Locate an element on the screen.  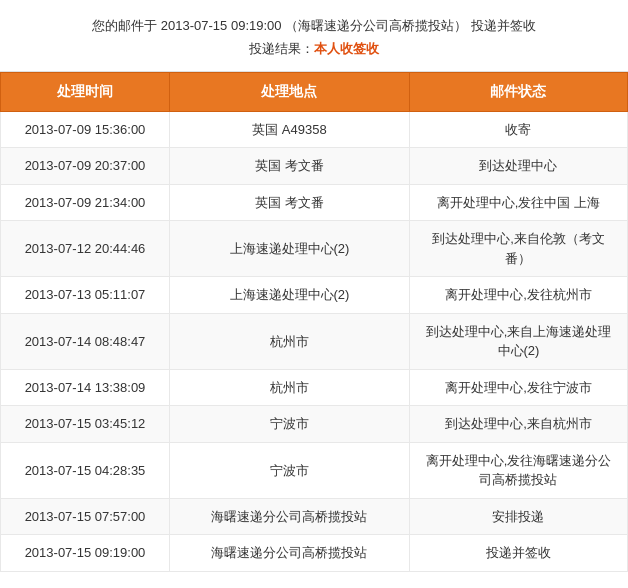
table-row: 2013-07-09 20:37:00英国 考文番到达处理中心 is located at coordinates (314, 166).